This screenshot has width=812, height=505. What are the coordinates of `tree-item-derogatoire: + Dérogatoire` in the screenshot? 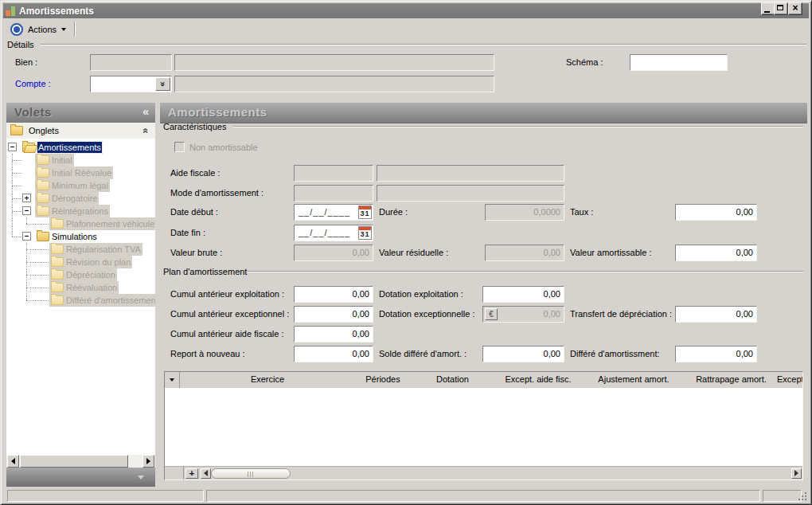 It's located at (81, 198).